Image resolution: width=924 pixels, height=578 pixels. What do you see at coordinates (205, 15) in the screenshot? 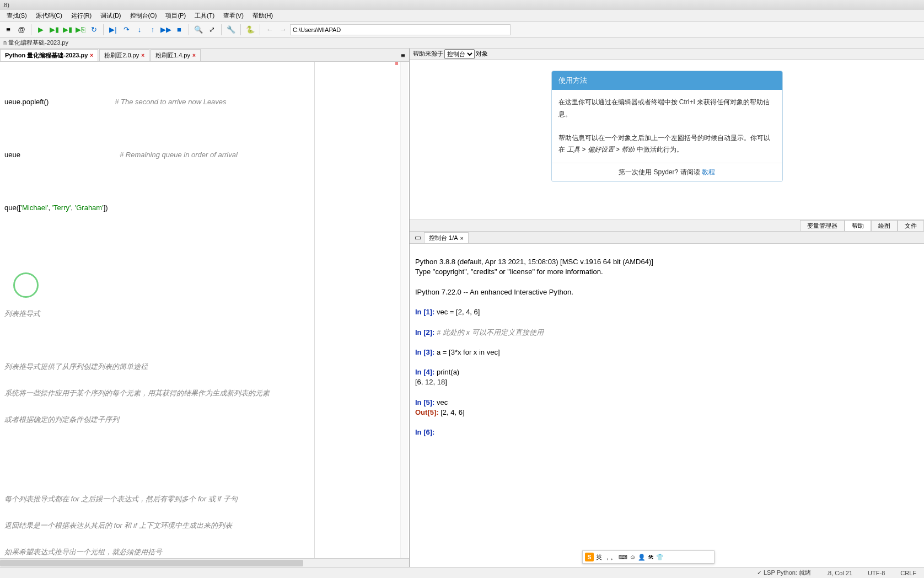
I see `menu-tool: 工具(T)` at bounding box center [205, 15].